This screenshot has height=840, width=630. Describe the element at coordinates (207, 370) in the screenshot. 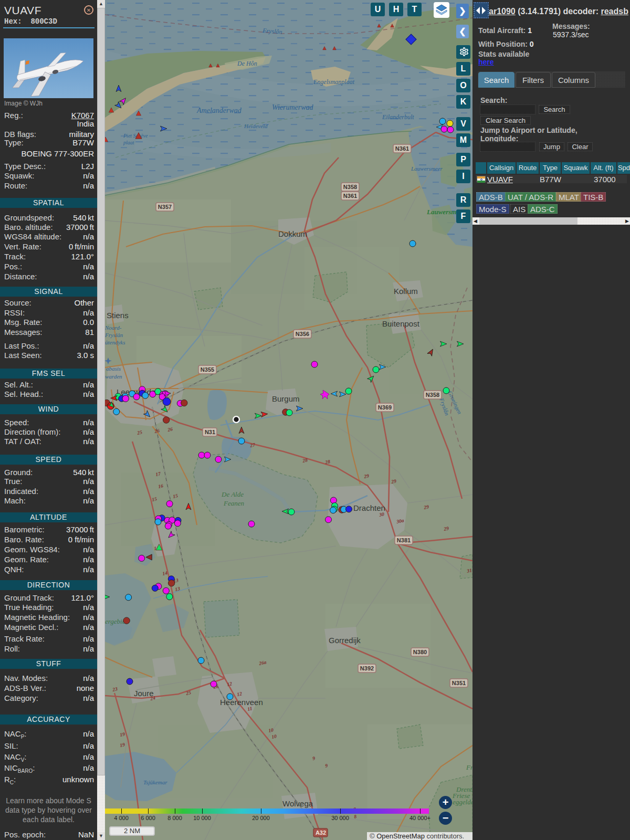

I see `svg-text: N355` at that location.